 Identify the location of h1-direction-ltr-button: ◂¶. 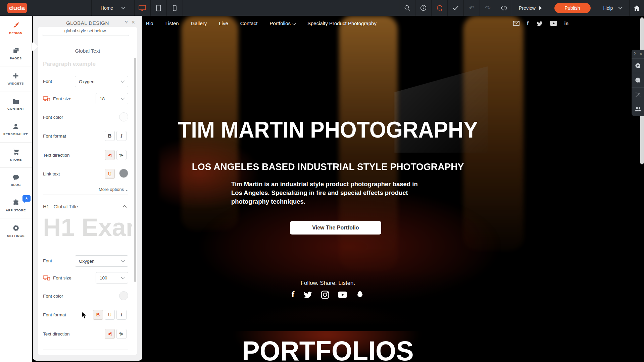
(110, 334).